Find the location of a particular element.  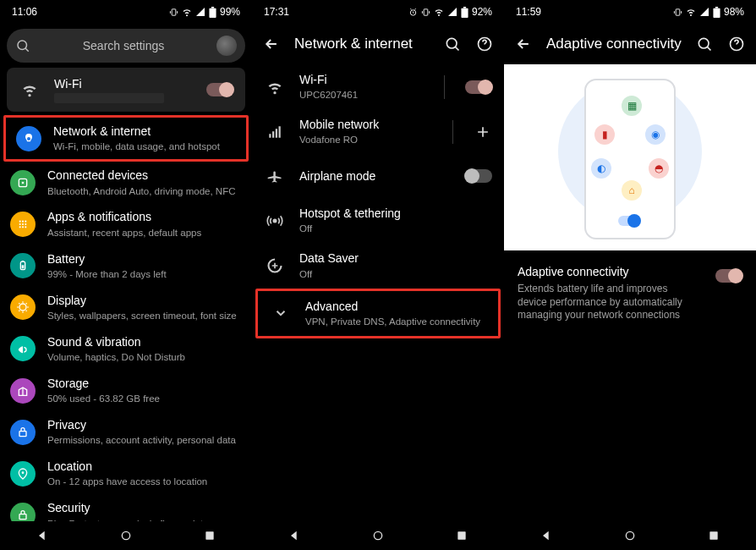

datasaver-icon is located at coordinates (275, 266).